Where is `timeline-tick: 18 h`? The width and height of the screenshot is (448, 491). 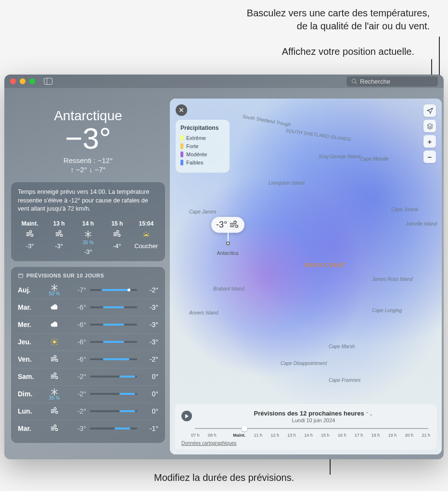 timeline-tick: 18 h is located at coordinates (376, 435).